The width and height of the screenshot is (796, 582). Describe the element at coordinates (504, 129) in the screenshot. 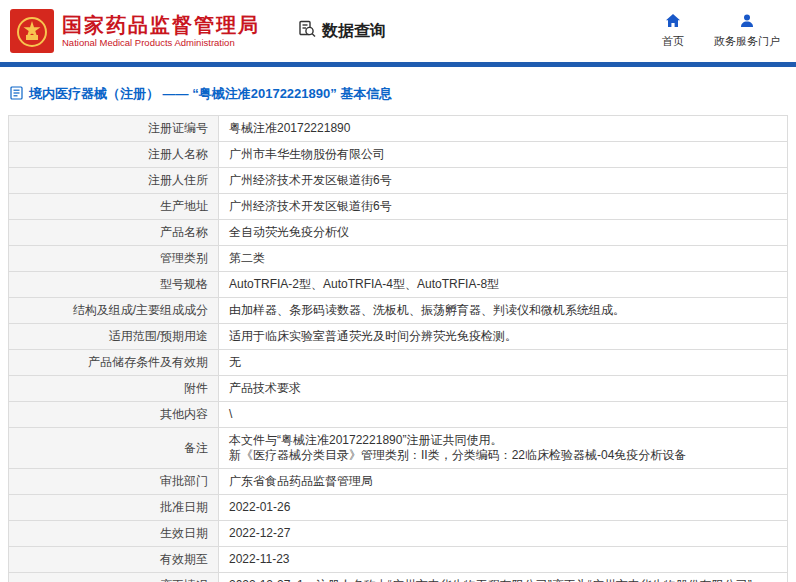

I see `row-value: 粤械注准20172221890` at that location.